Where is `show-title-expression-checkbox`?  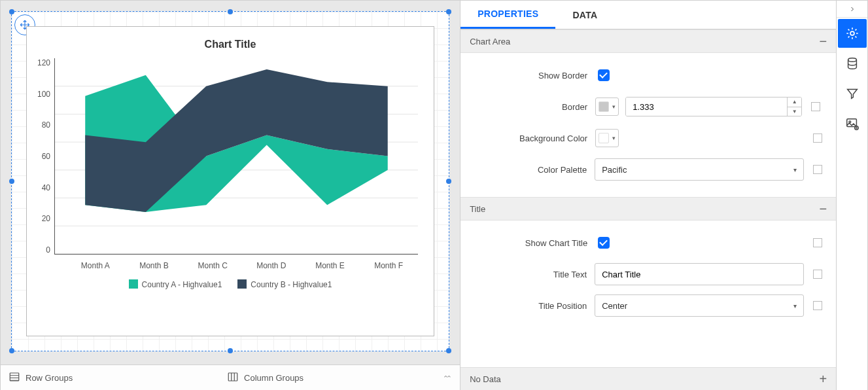
show-title-expression-checkbox is located at coordinates (818, 243).